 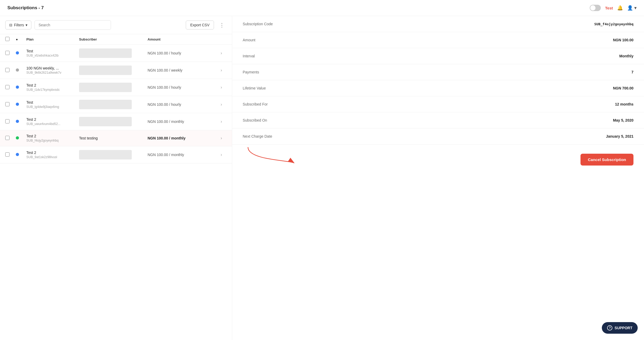 I want to click on support-button: ? SUPPORT, so click(x=620, y=328).